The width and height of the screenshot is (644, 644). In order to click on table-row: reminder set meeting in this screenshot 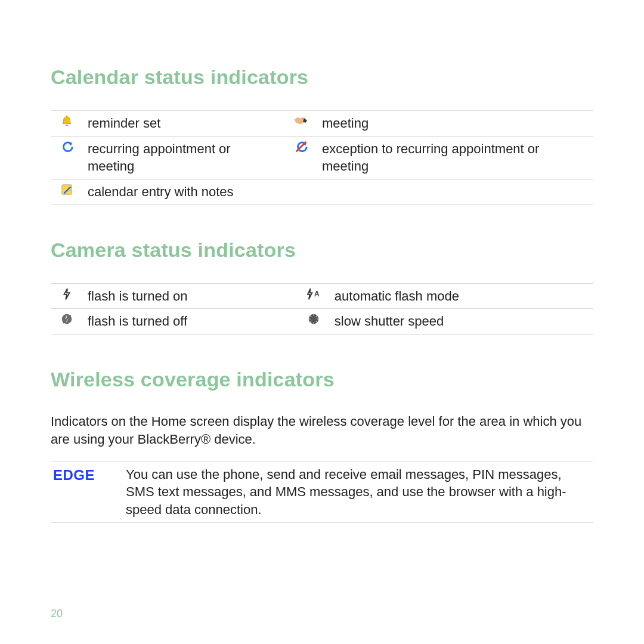, I will do `click(322, 124)`.